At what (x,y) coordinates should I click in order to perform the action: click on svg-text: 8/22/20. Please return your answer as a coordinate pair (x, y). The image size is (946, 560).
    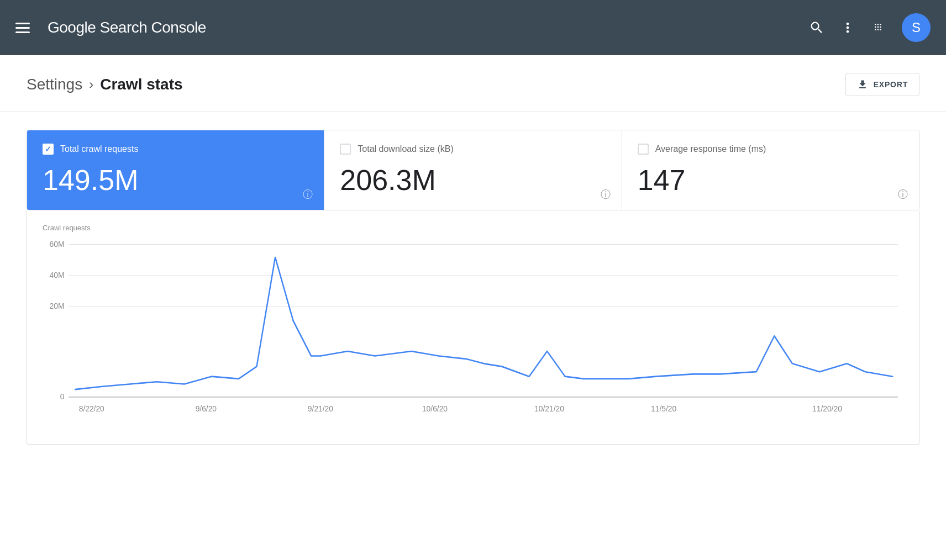
    Looking at the image, I should click on (92, 409).